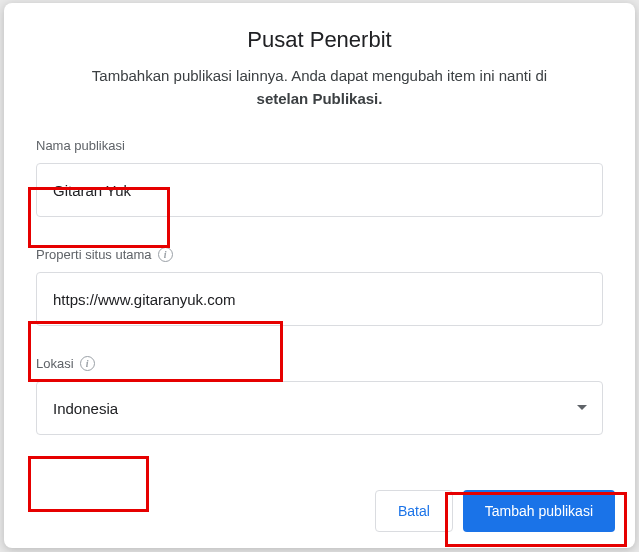  What do you see at coordinates (320, 40) in the screenshot?
I see `modal-title: Pusat Penerbit` at bounding box center [320, 40].